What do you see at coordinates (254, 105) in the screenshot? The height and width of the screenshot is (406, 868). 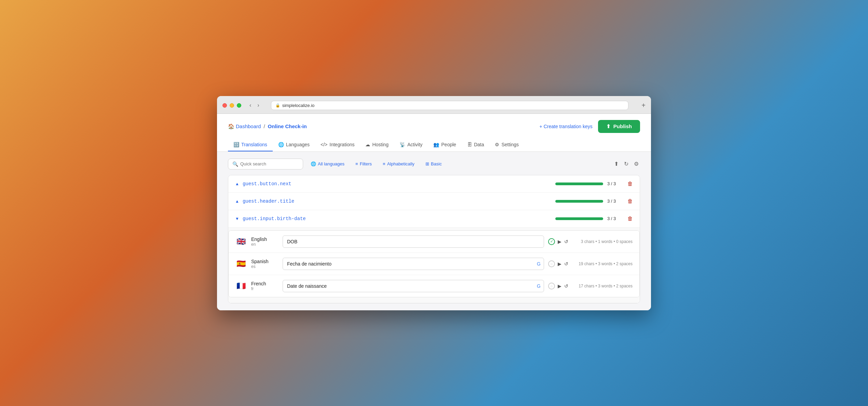 I see `nav-buttons: ‹ ›` at bounding box center [254, 105].